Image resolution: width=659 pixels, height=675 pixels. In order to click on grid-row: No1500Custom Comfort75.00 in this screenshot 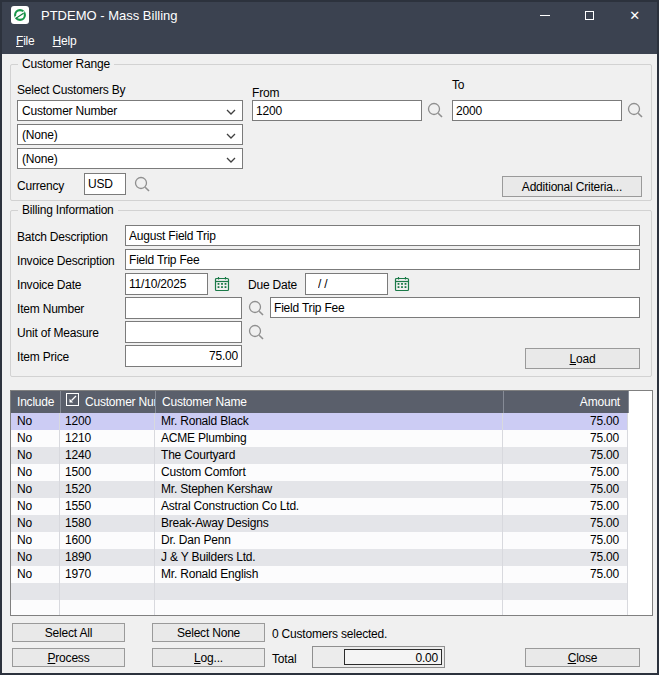, I will do `click(332, 472)`.